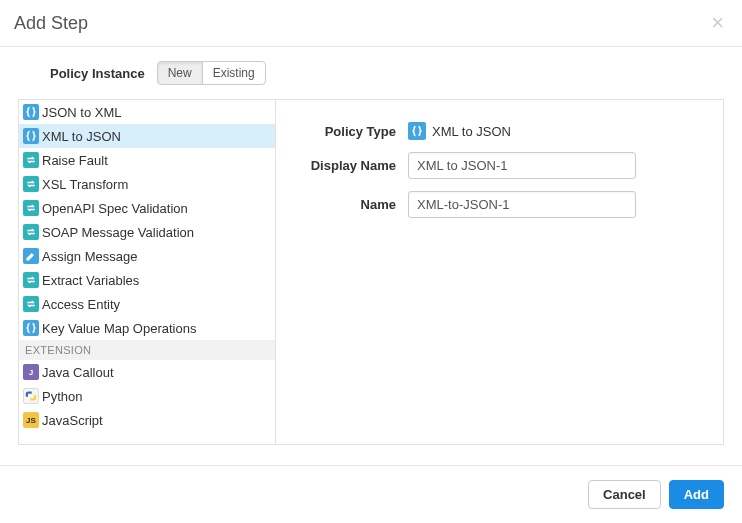 The image size is (742, 523). What do you see at coordinates (147, 208) in the screenshot?
I see `policy-item: OpenAPI Spec Validation` at bounding box center [147, 208].